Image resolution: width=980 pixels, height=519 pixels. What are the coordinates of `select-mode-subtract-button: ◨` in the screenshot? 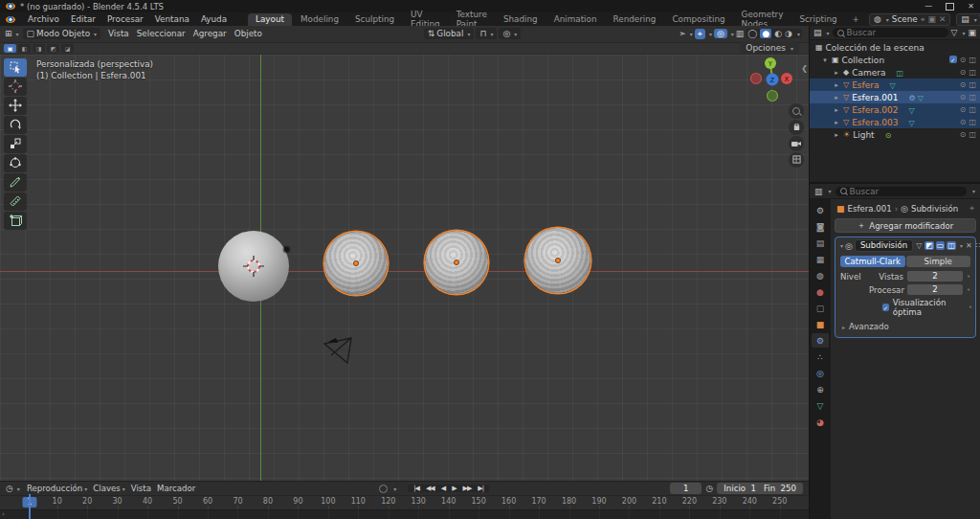 It's located at (38, 48).